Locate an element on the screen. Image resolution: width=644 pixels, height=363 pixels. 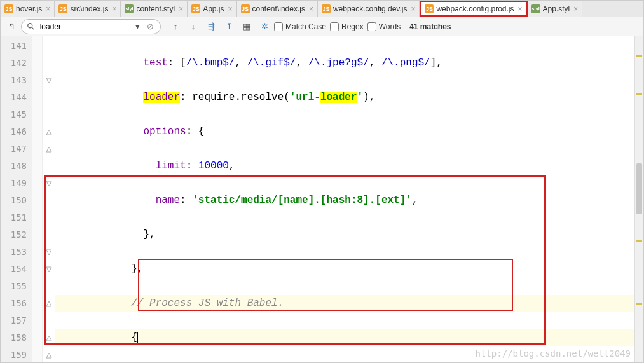
match-case-checkbox: Match Case is located at coordinates (300, 27).